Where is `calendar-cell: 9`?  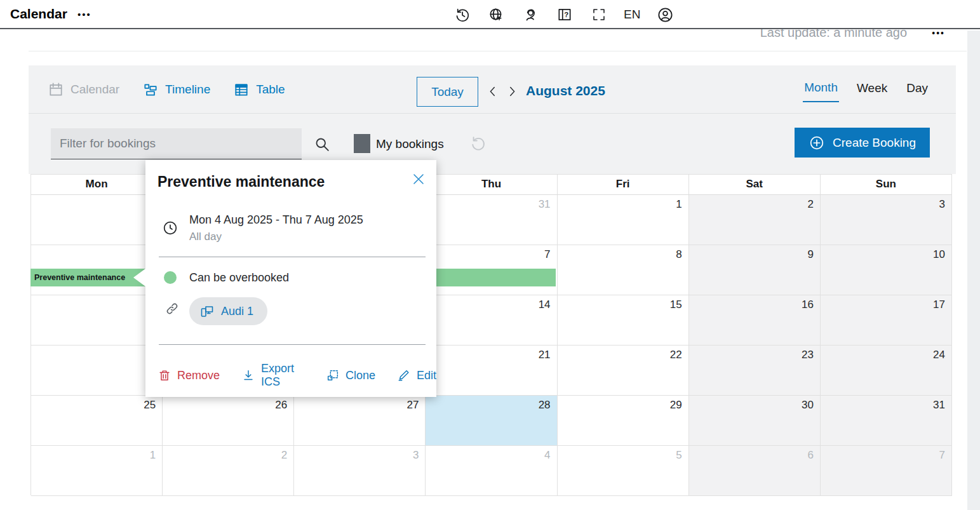 calendar-cell: 9 is located at coordinates (755, 271).